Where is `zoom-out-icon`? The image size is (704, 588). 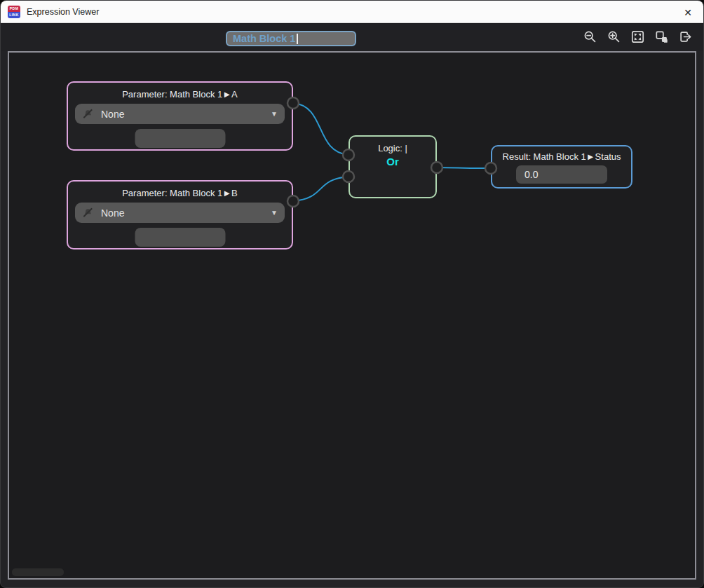 zoom-out-icon is located at coordinates (590, 36).